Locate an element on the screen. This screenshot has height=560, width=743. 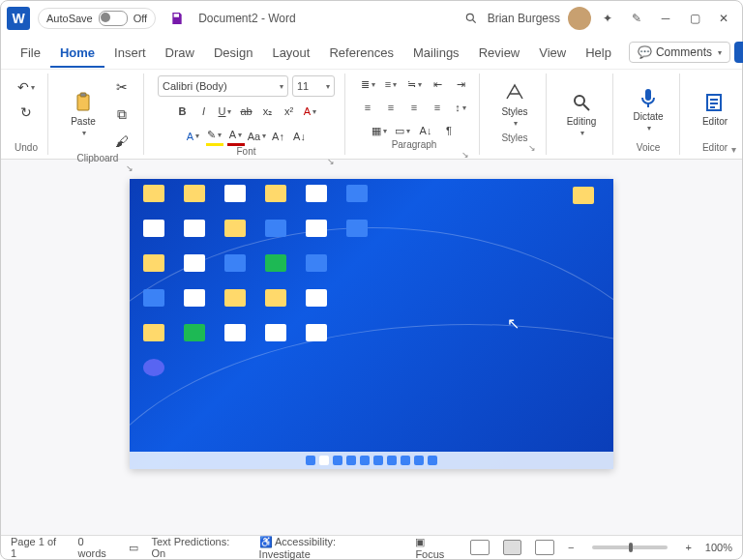
tab-review: Review is located at coordinates (499, 52).